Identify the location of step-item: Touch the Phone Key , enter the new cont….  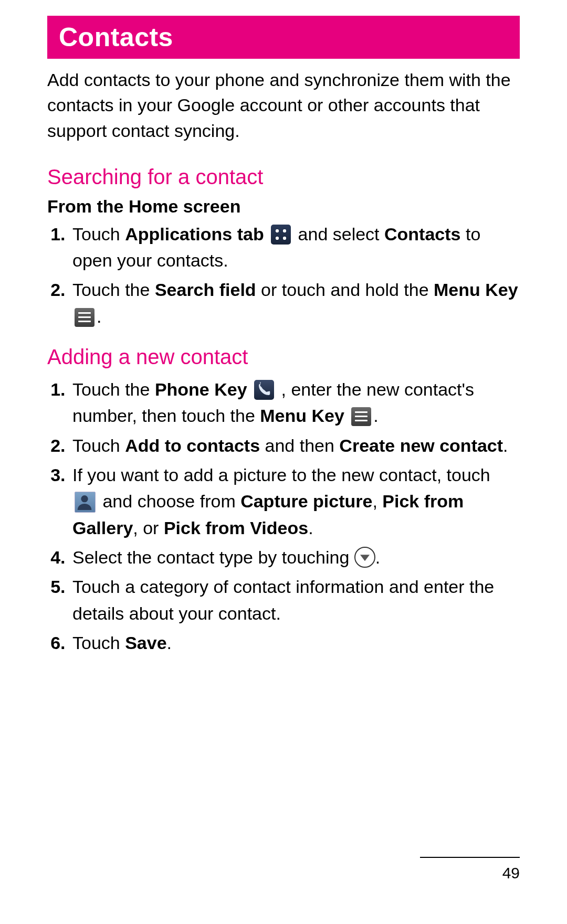
(295, 403).